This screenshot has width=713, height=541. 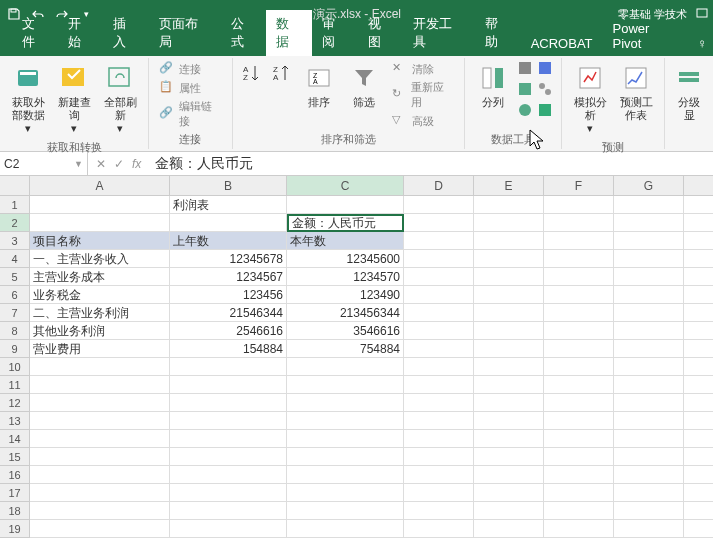 What do you see at coordinates (698, 313) in the screenshot?
I see `cell-H7` at bounding box center [698, 313].